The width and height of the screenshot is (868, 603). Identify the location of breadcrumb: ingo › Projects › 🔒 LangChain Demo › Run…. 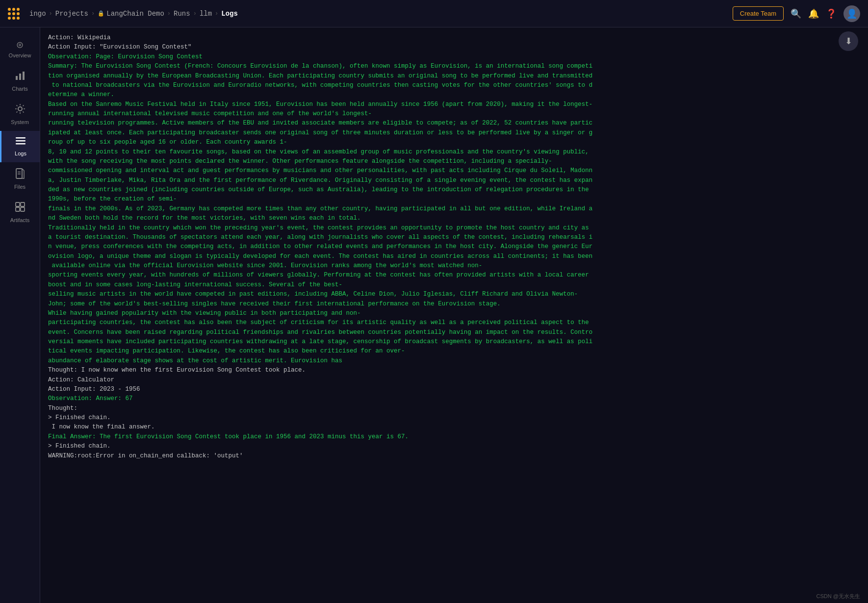
(381, 14).